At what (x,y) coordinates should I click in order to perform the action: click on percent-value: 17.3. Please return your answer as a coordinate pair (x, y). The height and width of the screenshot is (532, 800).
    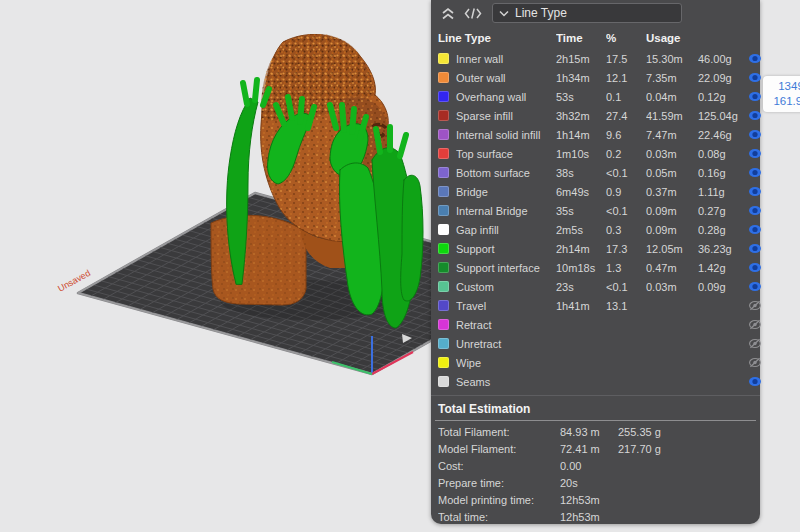
    Looking at the image, I should click on (626, 249).